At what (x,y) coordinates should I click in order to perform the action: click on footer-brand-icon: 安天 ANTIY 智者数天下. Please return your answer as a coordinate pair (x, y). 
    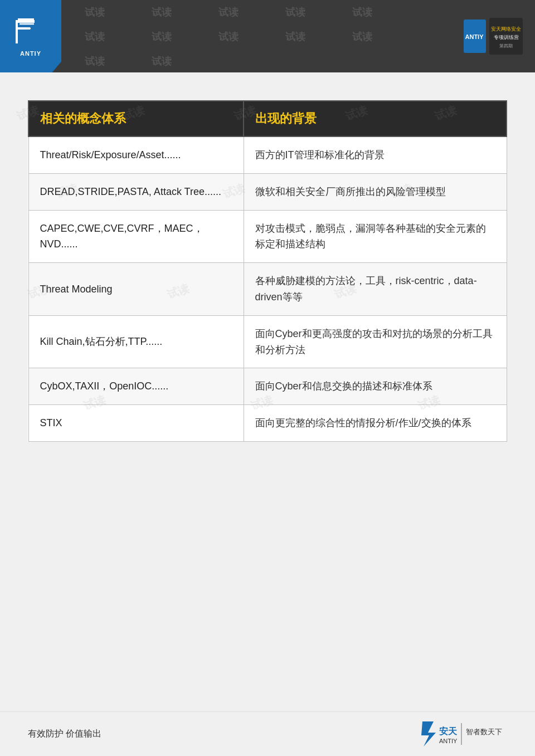
    Looking at the image, I should click on (463, 734).